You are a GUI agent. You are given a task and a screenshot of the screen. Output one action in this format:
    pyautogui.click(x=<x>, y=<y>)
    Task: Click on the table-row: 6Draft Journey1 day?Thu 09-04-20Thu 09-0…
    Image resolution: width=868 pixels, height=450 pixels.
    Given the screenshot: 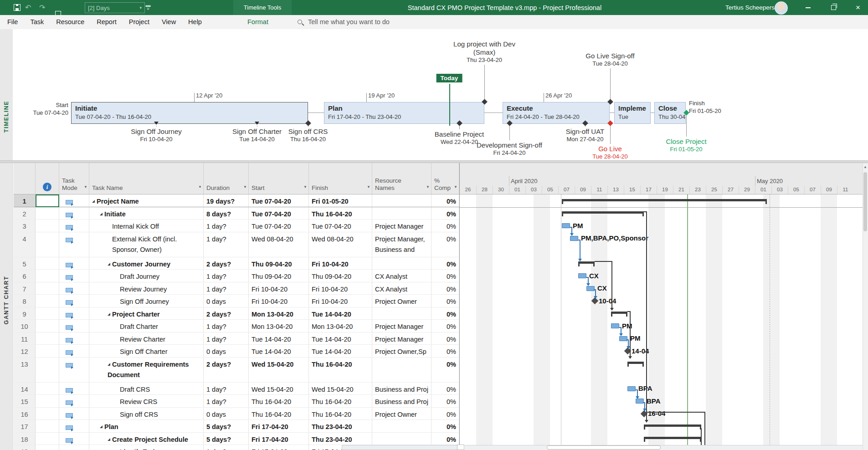 What is the action you would take?
    pyautogui.click(x=236, y=276)
    